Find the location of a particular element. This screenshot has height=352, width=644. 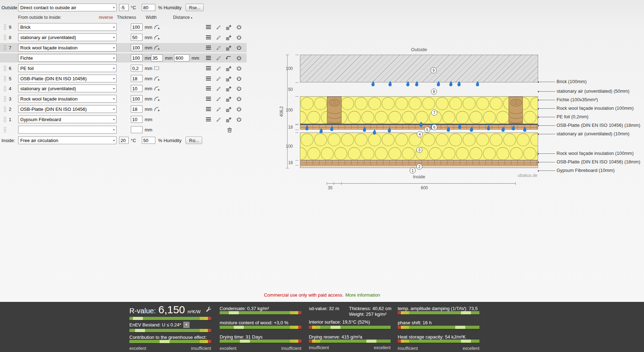

width-unit: mm is located at coordinates (169, 58).